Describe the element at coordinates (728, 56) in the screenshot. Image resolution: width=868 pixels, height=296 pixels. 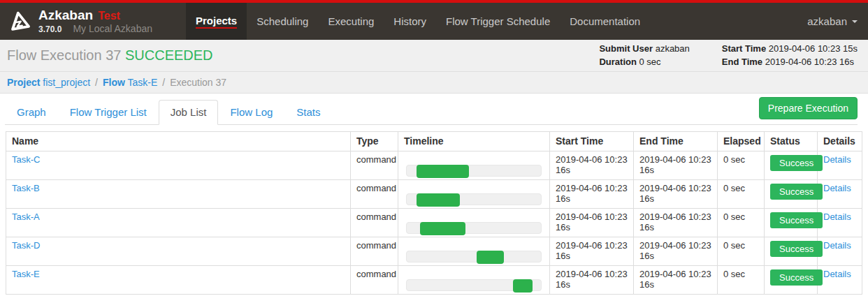
I see `execution-info-panel: Submit User azkaban Start Time 2019-04-0…` at that location.